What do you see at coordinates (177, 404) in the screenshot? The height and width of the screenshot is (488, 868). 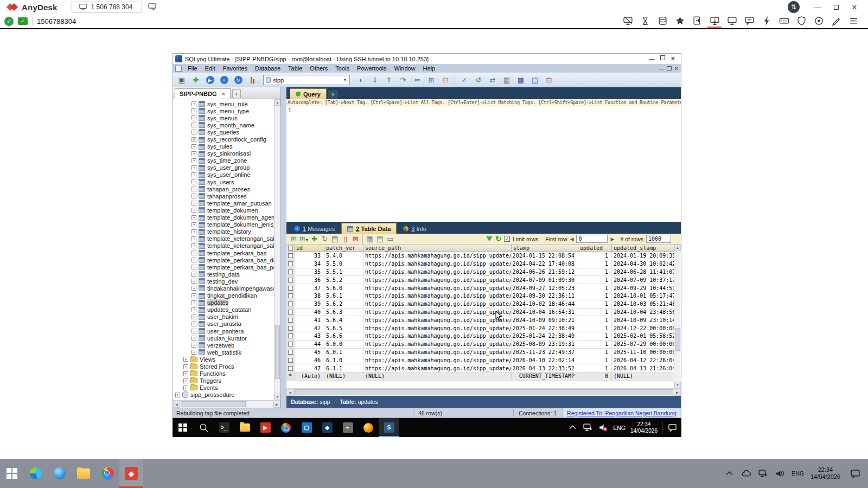 I see `scroll-left-icon: ◀` at bounding box center [177, 404].